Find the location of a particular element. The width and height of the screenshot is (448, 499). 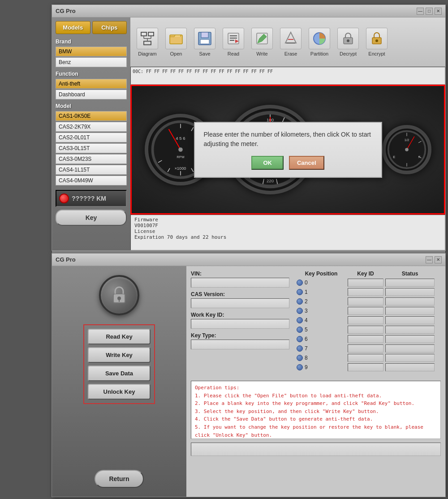

return-button: Return is located at coordinates (119, 479).